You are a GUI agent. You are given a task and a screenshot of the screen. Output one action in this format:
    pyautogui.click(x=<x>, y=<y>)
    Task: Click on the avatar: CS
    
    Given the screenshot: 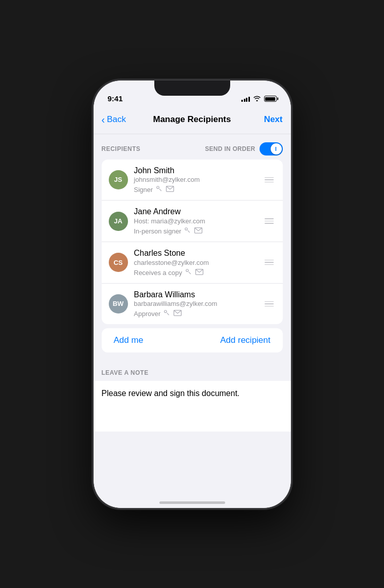 What is the action you would take?
    pyautogui.click(x=118, y=262)
    